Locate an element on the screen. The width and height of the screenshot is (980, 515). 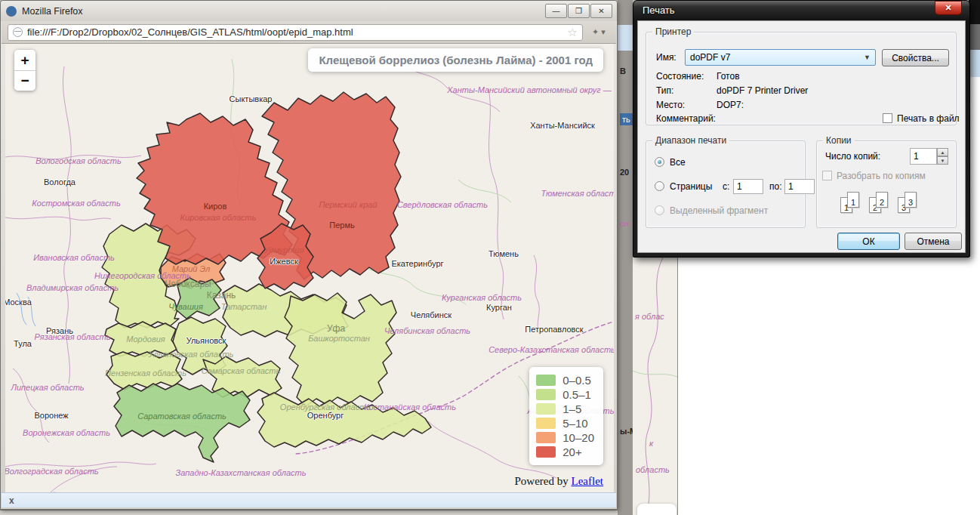
url-bar: file:///F:/Drop2/Dropbox/02_Солнцев/GIS_… is located at coordinates (295, 32).